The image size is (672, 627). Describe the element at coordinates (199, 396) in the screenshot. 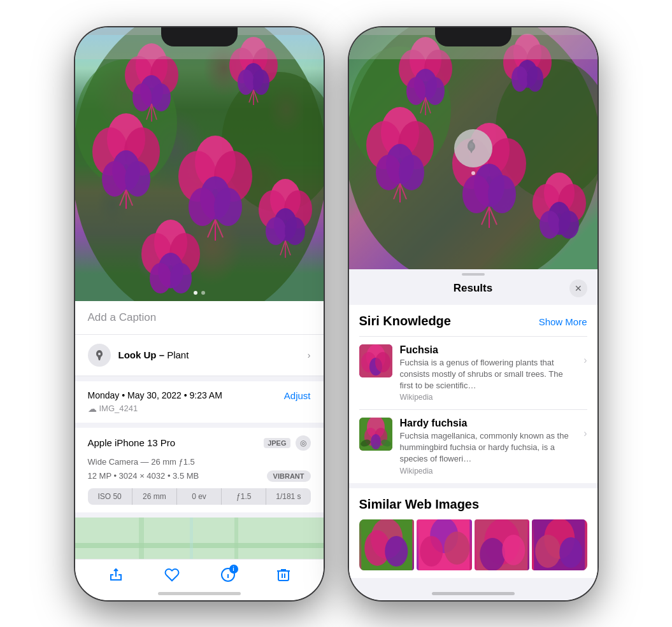

I see `meta-row: Monday • May 30, 2022 • 9:23 AM Adjust` at that location.